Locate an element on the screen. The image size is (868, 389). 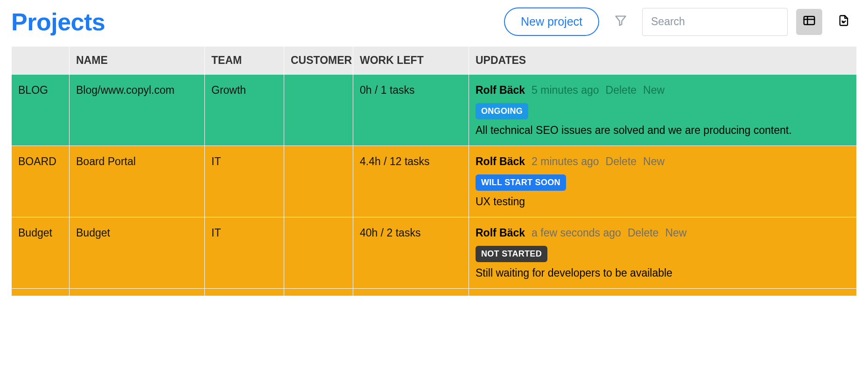
col-header-name: NAME is located at coordinates (137, 61).